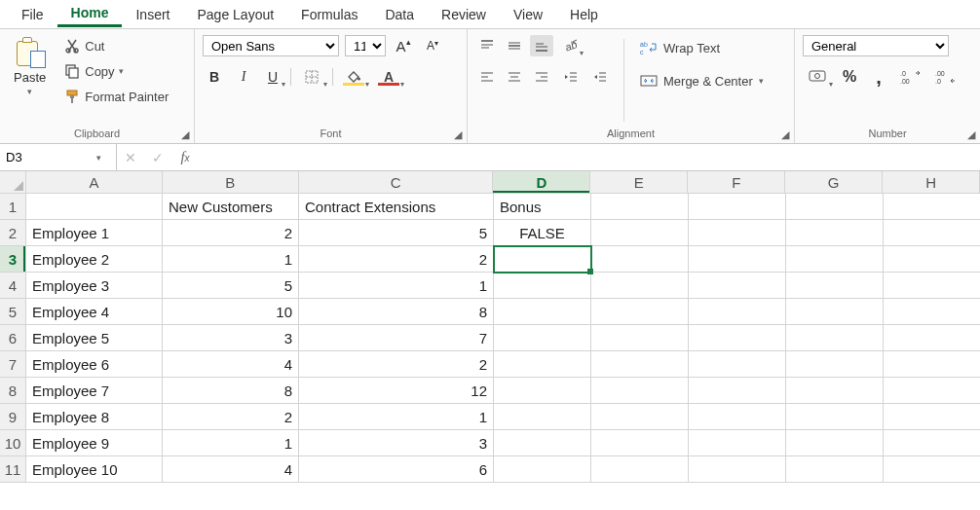 The width and height of the screenshot is (980, 510). I want to click on cell-F3, so click(737, 259).